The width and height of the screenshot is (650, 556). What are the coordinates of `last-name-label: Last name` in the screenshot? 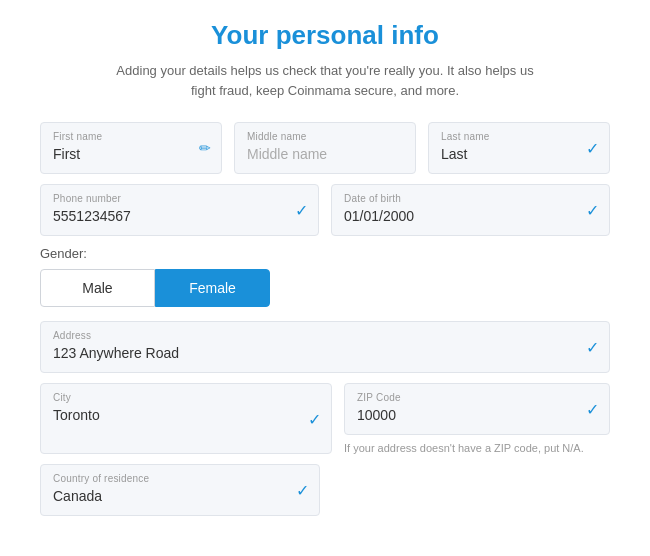 It's located at (519, 136).